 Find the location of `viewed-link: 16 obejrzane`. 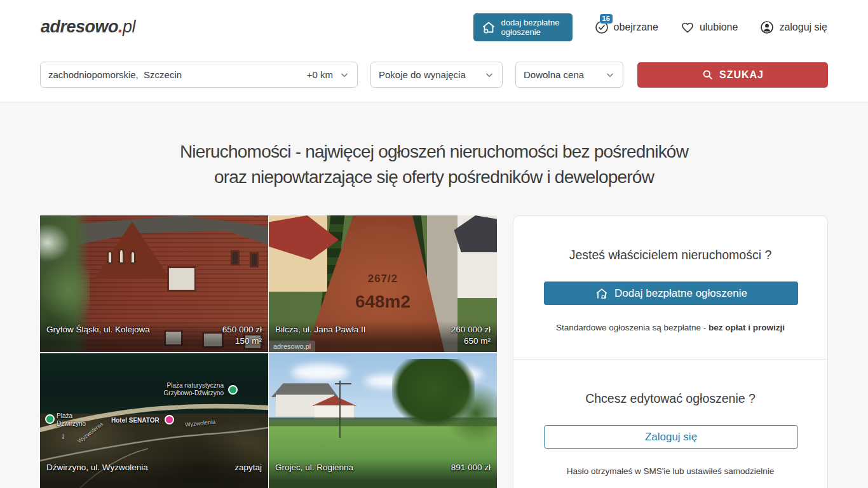

viewed-link: 16 obejrzane is located at coordinates (627, 27).